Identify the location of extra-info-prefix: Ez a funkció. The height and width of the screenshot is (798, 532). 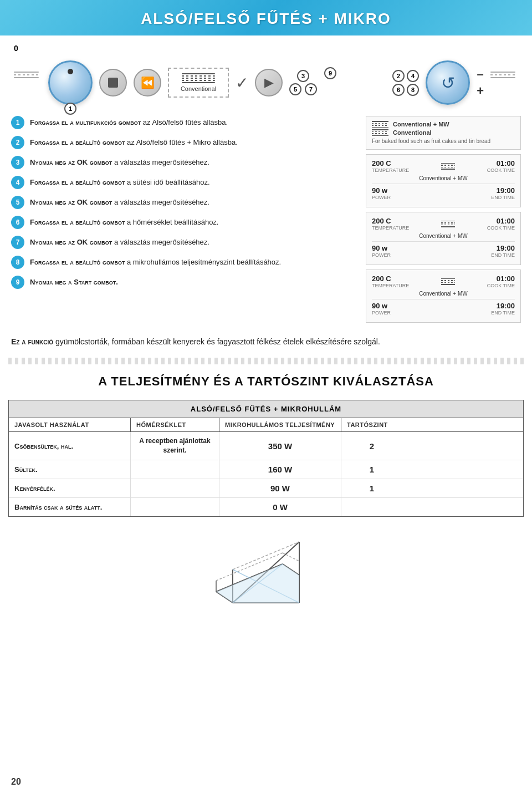
(32, 342).